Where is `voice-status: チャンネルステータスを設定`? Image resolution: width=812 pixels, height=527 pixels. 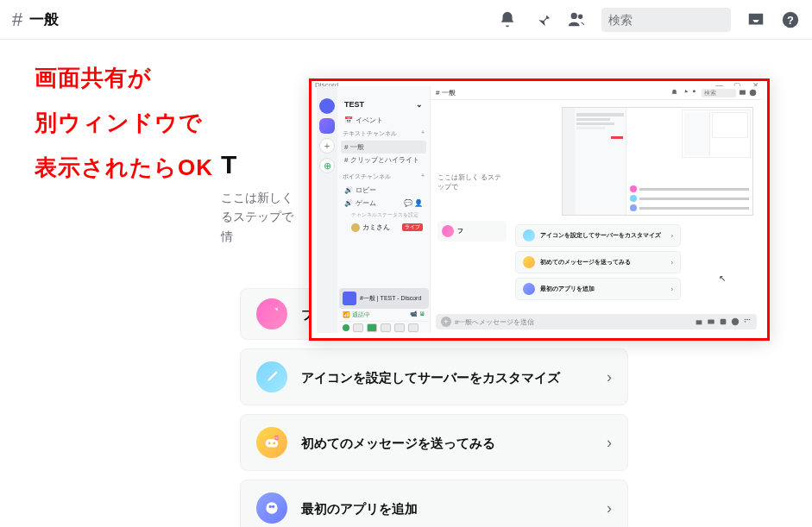 voice-status: チャンネルステータスを設定 is located at coordinates (383, 216).